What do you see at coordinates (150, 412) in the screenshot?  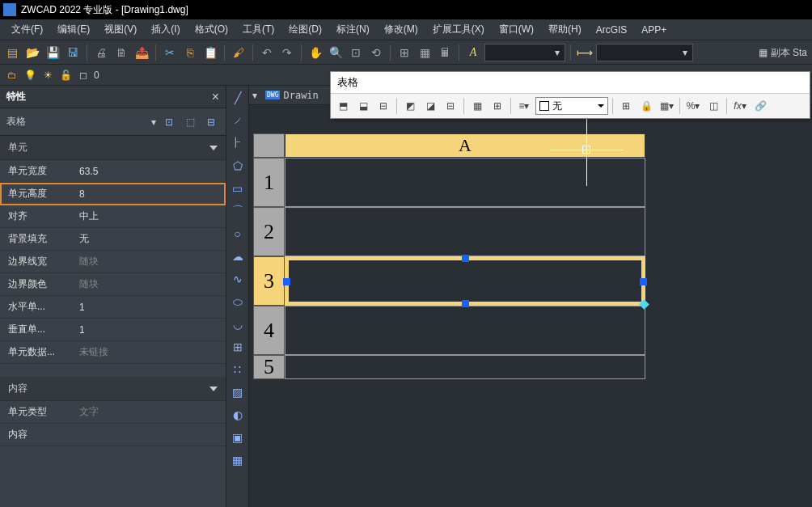 I see `cell-type-value: 文字` at bounding box center [150, 412].